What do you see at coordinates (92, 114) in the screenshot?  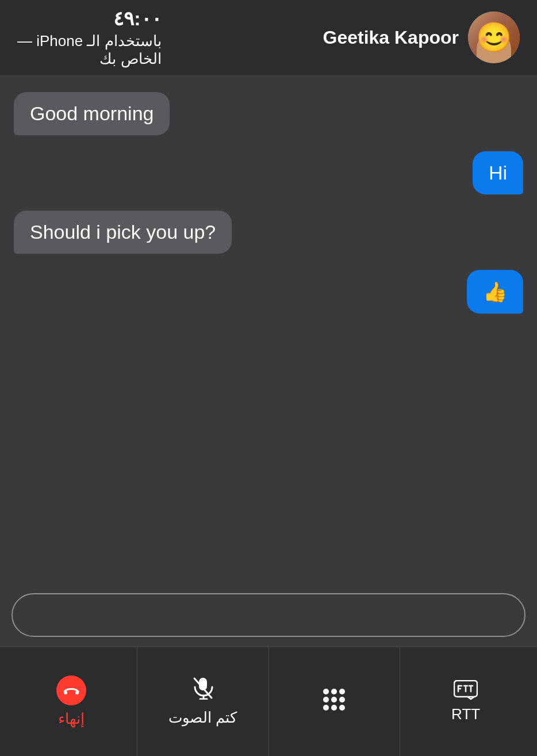 I see `bubble-received-1: Good morning` at bounding box center [92, 114].